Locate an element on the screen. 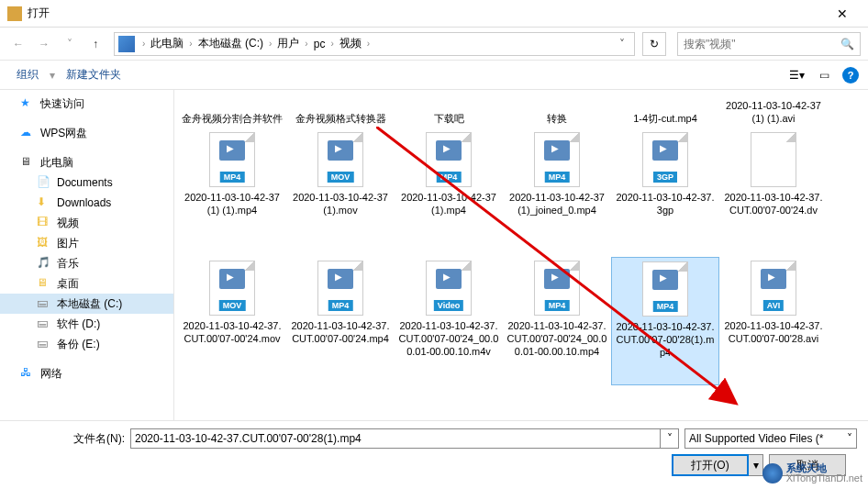  file-label: 2020-11-03-10-42-37.CUT.00'07-00'24_00.0… is located at coordinates (557, 339).